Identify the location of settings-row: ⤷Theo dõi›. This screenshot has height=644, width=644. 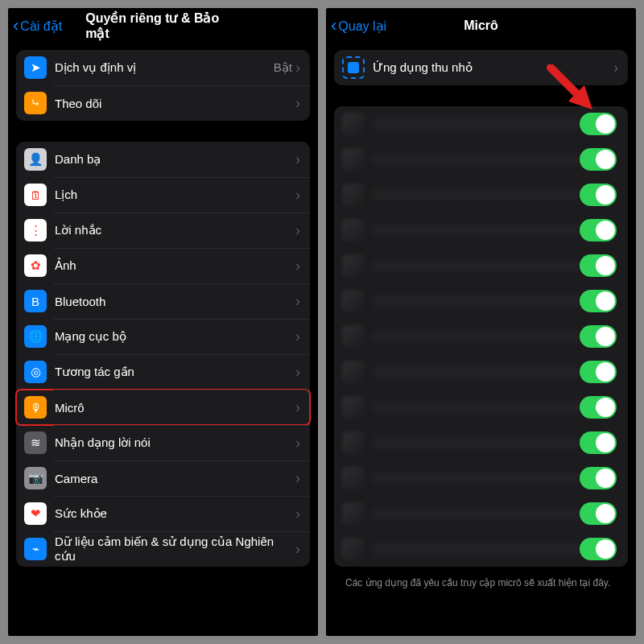
(163, 103).